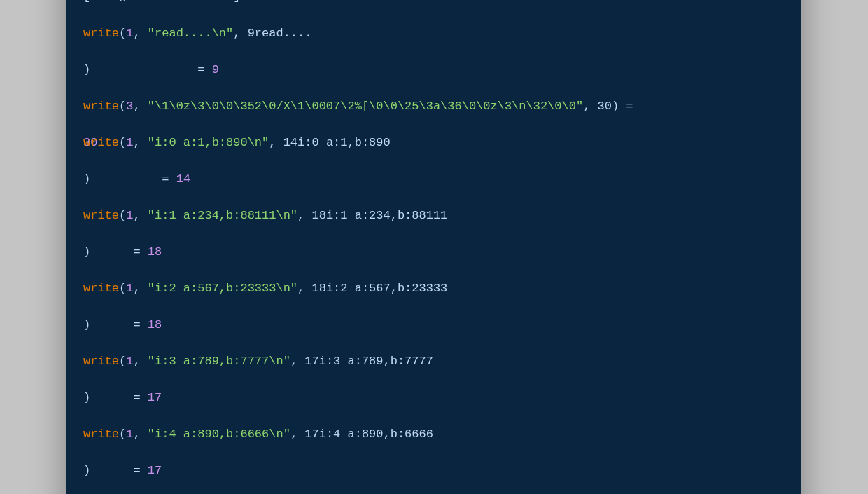  What do you see at coordinates (434, 362) in the screenshot?
I see `output-line: write(1, "i:3 a:789,b:7777\n", 17i:3 a:7…` at bounding box center [434, 362].